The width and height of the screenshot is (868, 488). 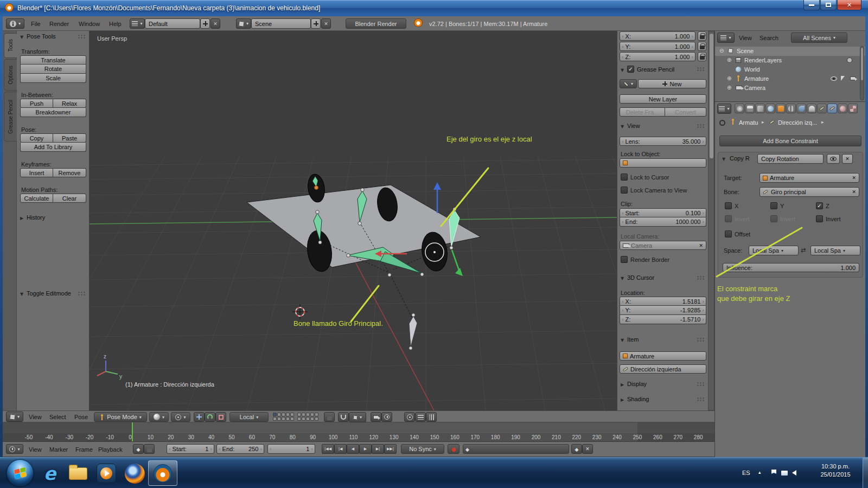 I want to click on scale-lock-z-button, so click(x=702, y=56).